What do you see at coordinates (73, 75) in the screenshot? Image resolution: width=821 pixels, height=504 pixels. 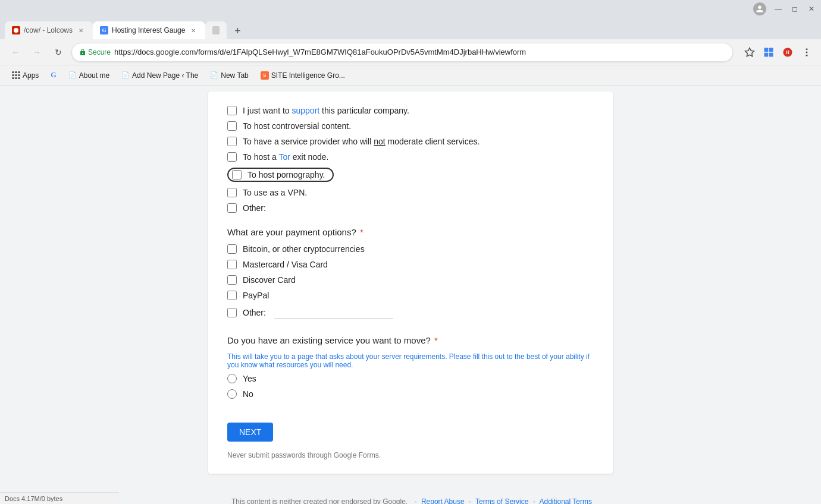 I see `doc-icon: 📄` at bounding box center [73, 75].